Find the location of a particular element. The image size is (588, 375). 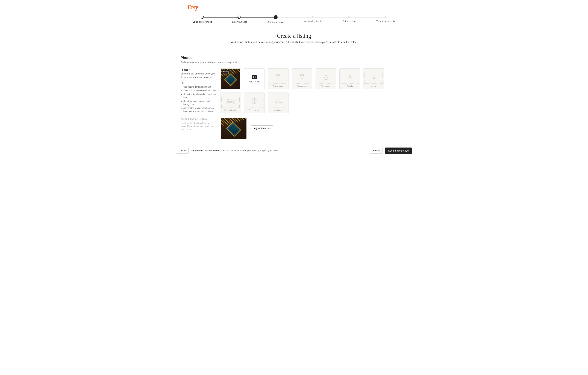

photo-slot-primary: Primary is located at coordinates (231, 79).